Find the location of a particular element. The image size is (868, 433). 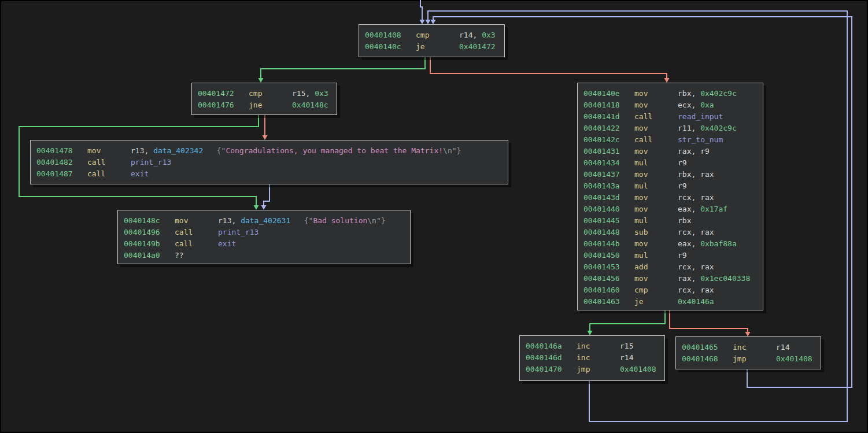

address-token: 00401487 is located at coordinates (62, 174).